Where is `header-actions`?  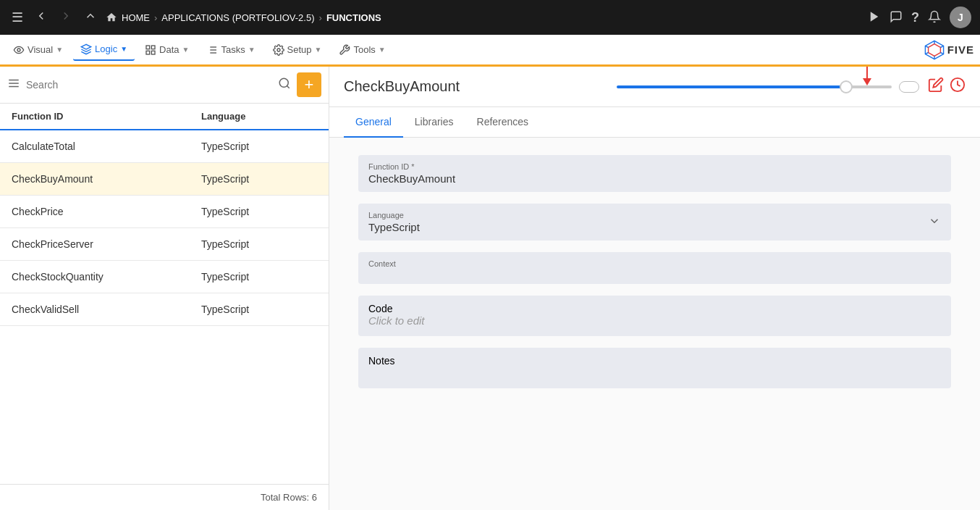 header-actions is located at coordinates (947, 87).